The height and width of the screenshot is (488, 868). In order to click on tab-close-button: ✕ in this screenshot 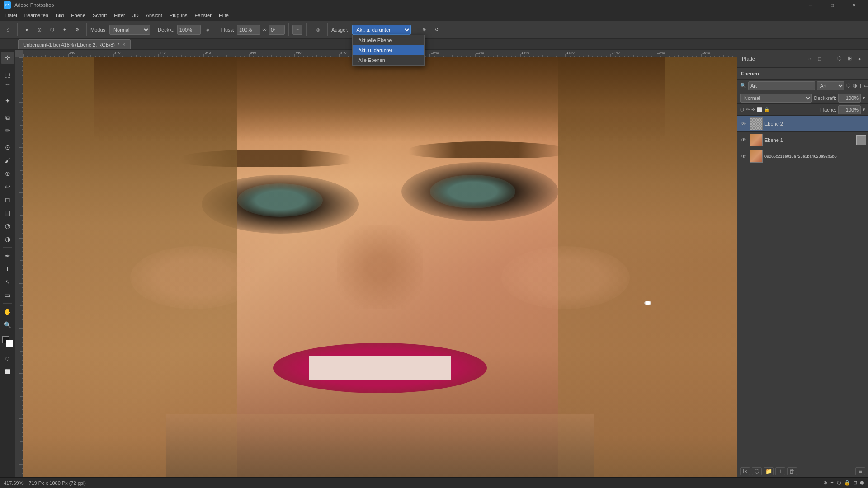, I will do `click(124, 44)`.